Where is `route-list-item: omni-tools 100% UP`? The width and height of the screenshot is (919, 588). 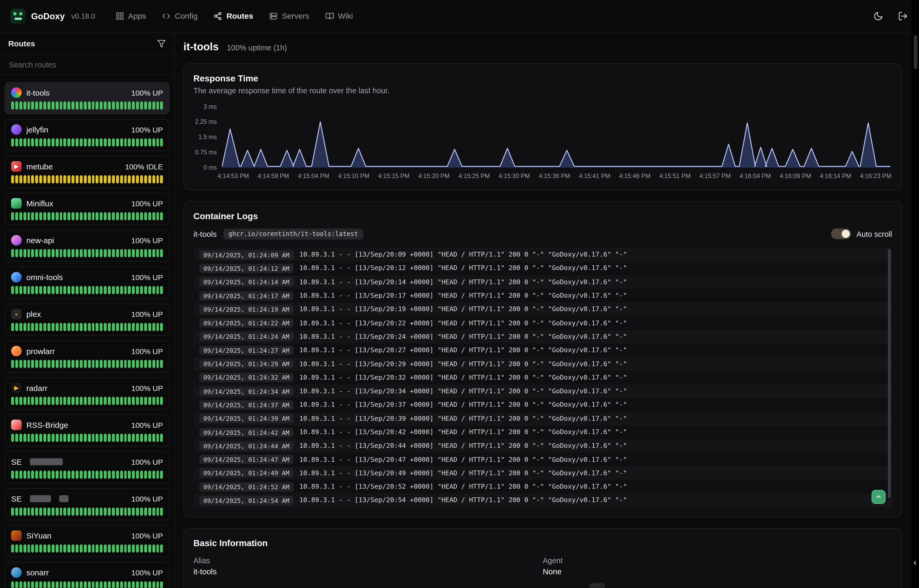 route-list-item: omni-tools 100% UP is located at coordinates (87, 283).